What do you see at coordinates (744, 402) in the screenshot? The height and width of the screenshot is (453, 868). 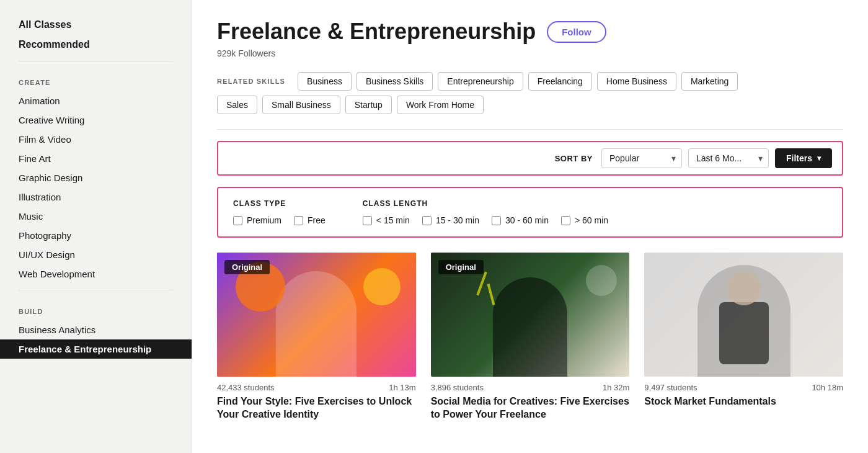 I see `course-title-3: Stock Market Fundamentals` at bounding box center [744, 402].